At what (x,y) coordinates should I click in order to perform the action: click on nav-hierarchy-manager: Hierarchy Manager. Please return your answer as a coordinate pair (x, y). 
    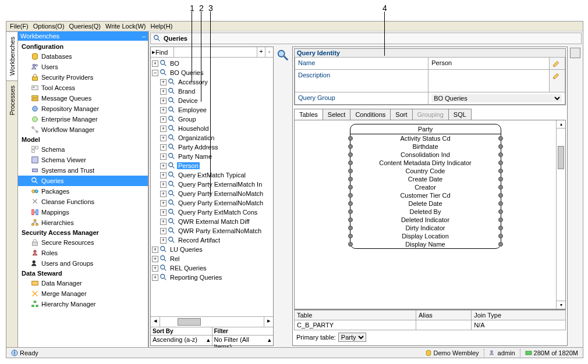
    Looking at the image, I should click on (83, 304).